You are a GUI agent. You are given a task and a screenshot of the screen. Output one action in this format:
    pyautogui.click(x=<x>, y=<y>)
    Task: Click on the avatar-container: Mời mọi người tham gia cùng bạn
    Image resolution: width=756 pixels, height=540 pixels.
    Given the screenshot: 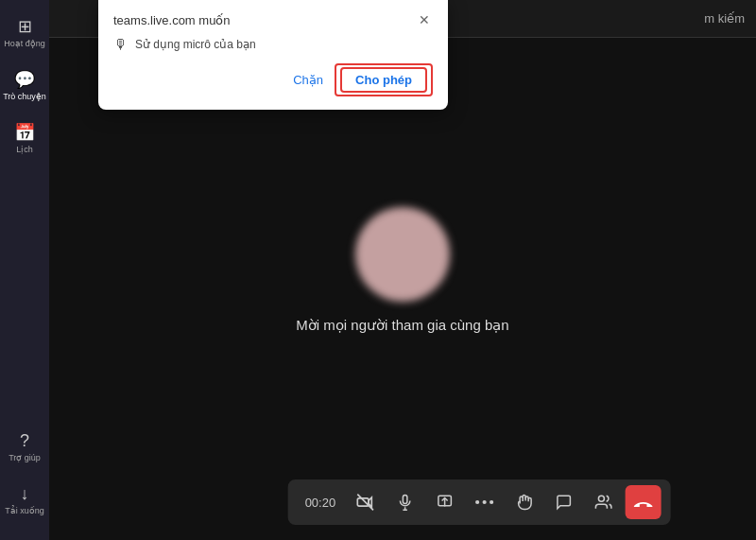 What is the action you would take?
    pyautogui.click(x=403, y=270)
    